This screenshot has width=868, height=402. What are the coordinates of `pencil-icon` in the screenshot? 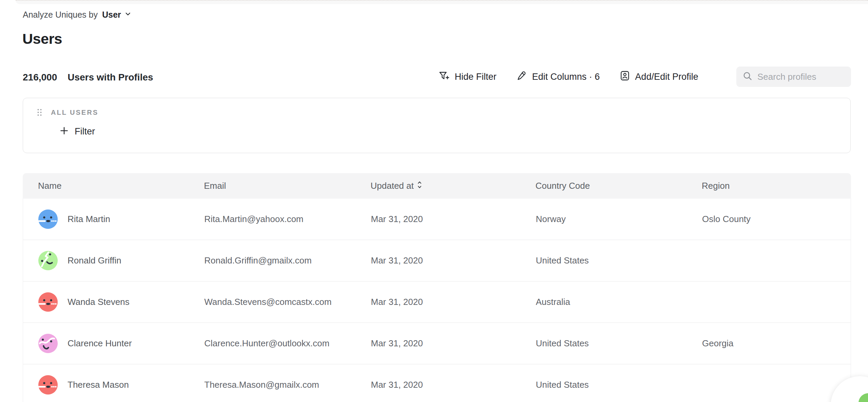 It's located at (522, 77).